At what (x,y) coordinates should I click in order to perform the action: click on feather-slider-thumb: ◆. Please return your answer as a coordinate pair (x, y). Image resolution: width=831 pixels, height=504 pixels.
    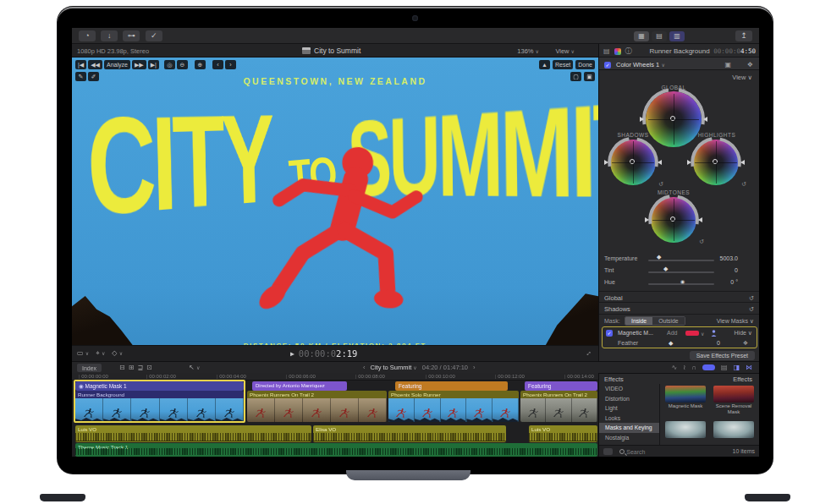
    Looking at the image, I should click on (670, 343).